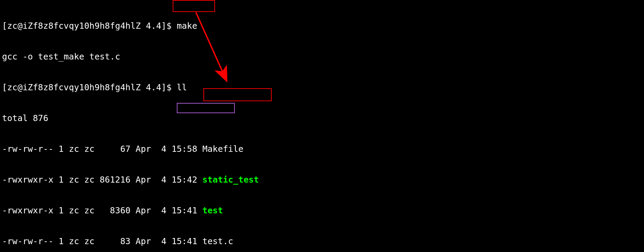 The height and width of the screenshot is (252, 644). Describe the element at coordinates (322, 211) in the screenshot. I see `line-7: -rwxrwxr-x 1 zc zc 8360 Apr 4 15:41 test` at that location.